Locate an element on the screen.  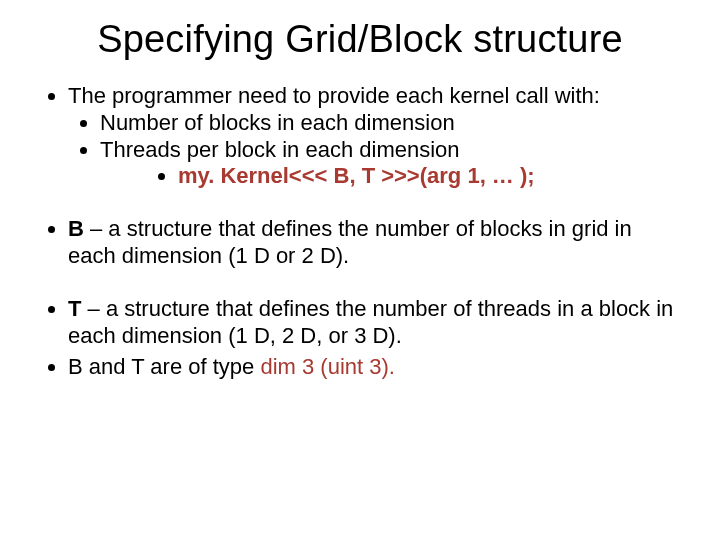
bullet-threads-per-block: Threads per block in each dimension is located at coordinates (392, 150).